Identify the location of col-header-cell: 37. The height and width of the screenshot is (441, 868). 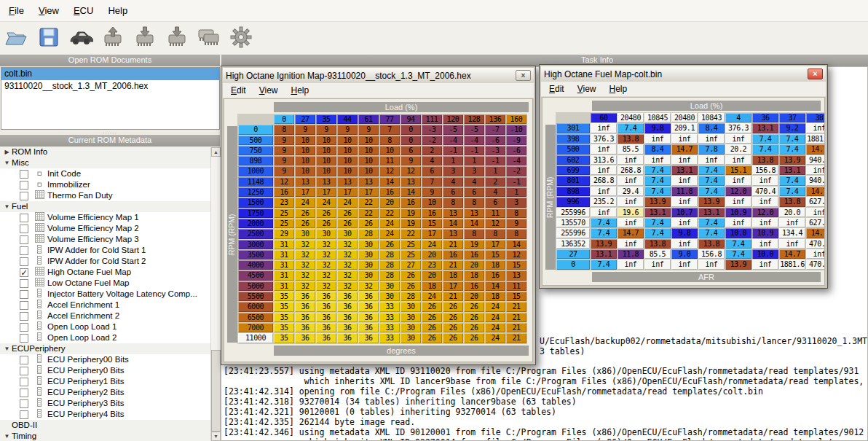
(792, 118).